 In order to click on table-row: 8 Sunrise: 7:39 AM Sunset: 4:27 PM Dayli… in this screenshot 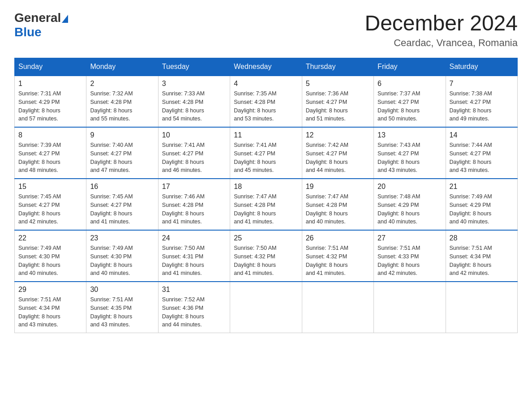, I will do `click(51, 153)`.